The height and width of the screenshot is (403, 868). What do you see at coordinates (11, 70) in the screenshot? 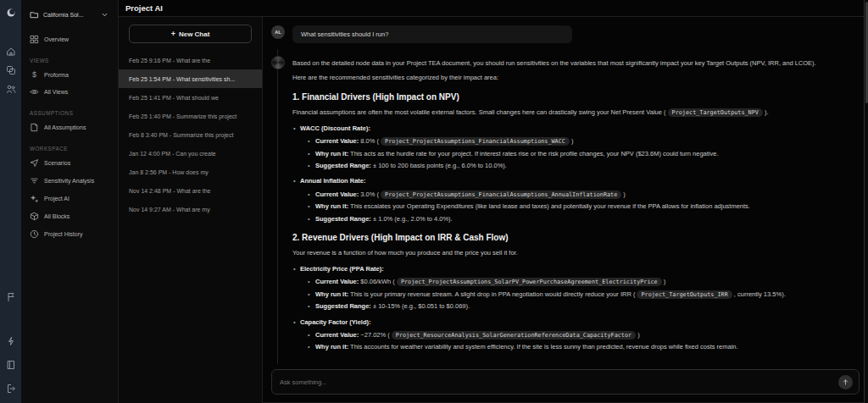
I see `copy-icon` at bounding box center [11, 70].